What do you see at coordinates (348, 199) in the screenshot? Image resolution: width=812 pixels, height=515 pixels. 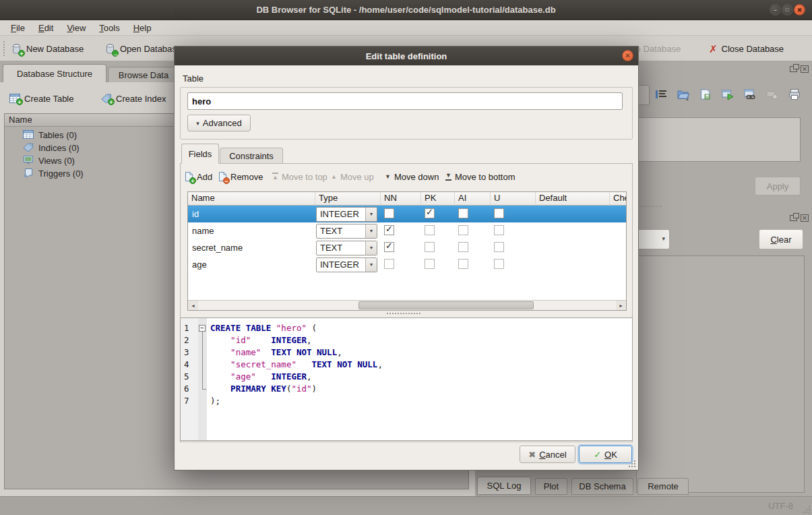 I see `column-header-type: Type` at bounding box center [348, 199].